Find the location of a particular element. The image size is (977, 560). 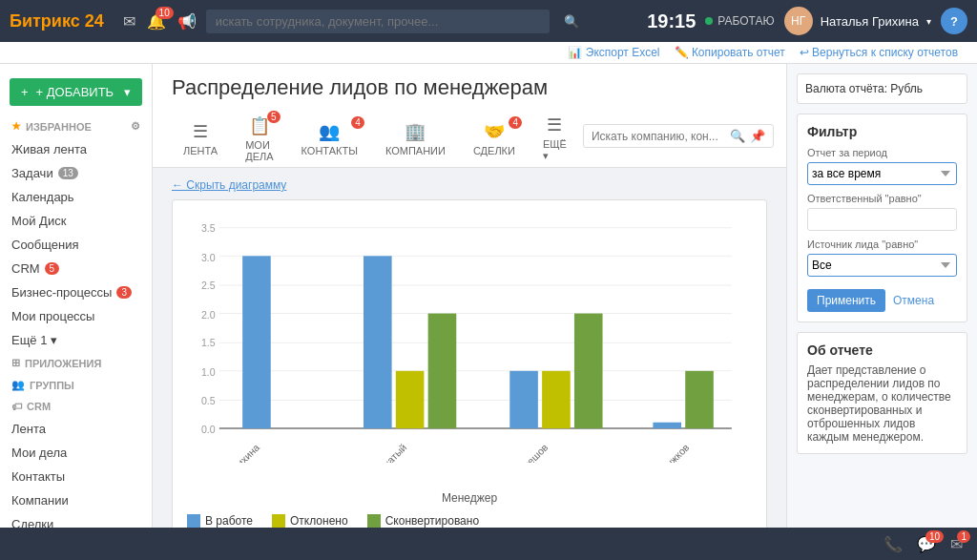

messages-icon: ✉ is located at coordinates (130, 21).